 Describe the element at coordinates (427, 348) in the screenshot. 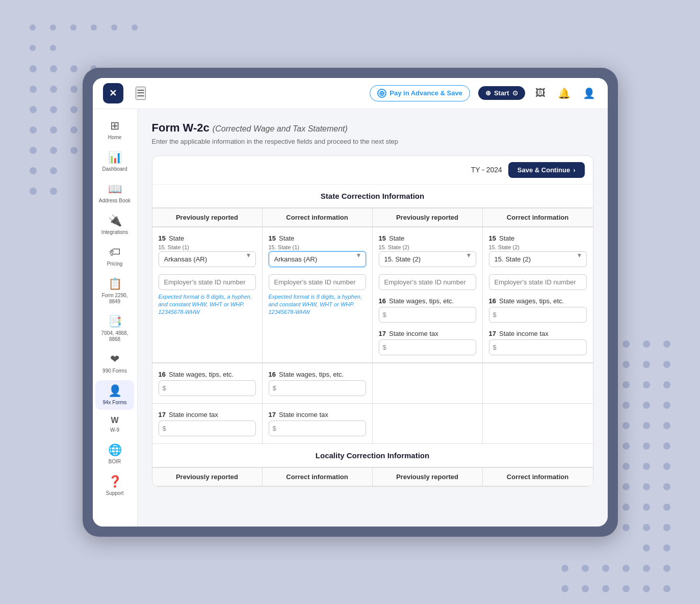

I see `field17-prev2-input` at that location.